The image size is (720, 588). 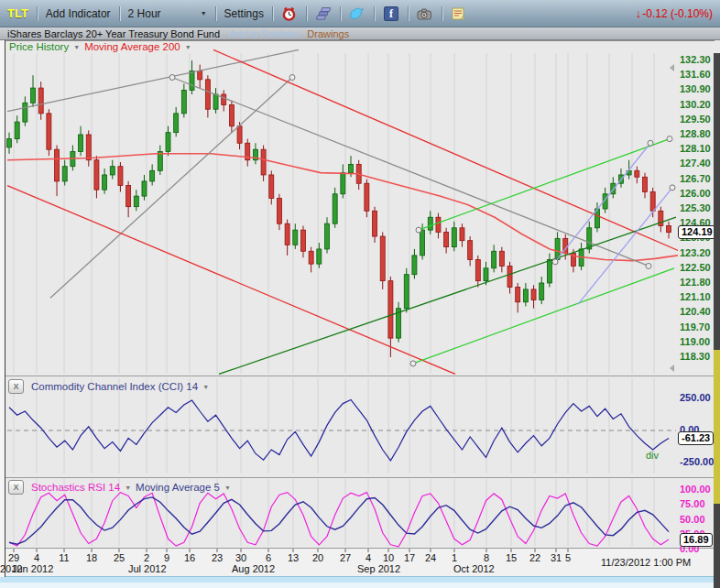 What do you see at coordinates (693, 504) in the screenshot?
I see `stoch-axis-label: 75.00` at bounding box center [693, 504].